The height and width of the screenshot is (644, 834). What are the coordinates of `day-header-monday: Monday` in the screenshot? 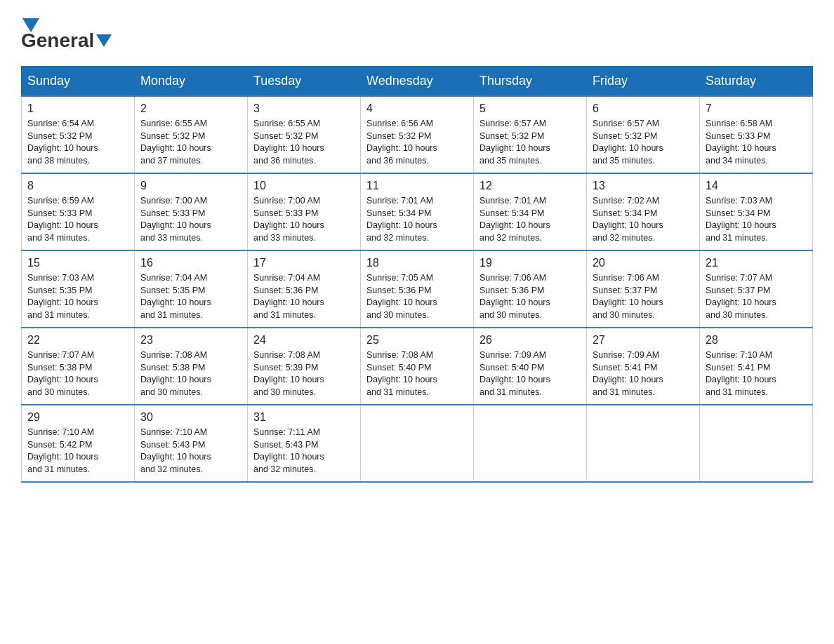 It's located at (191, 81).